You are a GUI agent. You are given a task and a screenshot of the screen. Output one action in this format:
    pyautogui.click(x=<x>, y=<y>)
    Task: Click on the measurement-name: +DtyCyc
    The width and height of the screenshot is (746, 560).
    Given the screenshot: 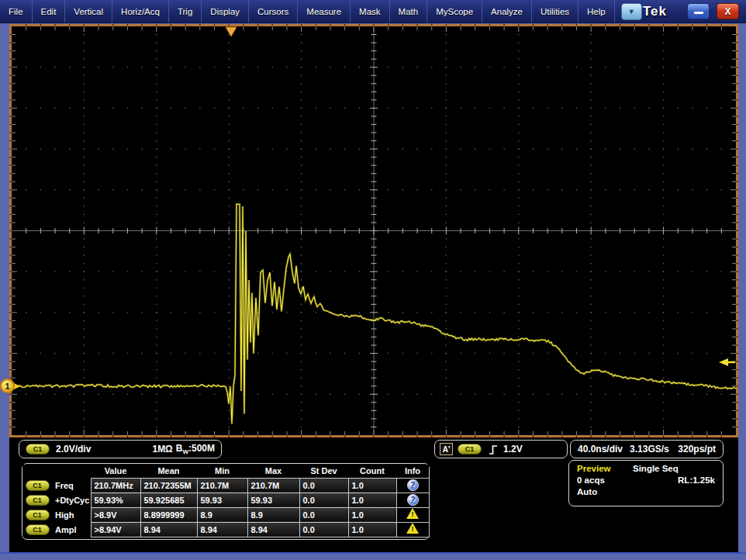 What is the action you would take?
    pyautogui.click(x=71, y=500)
    